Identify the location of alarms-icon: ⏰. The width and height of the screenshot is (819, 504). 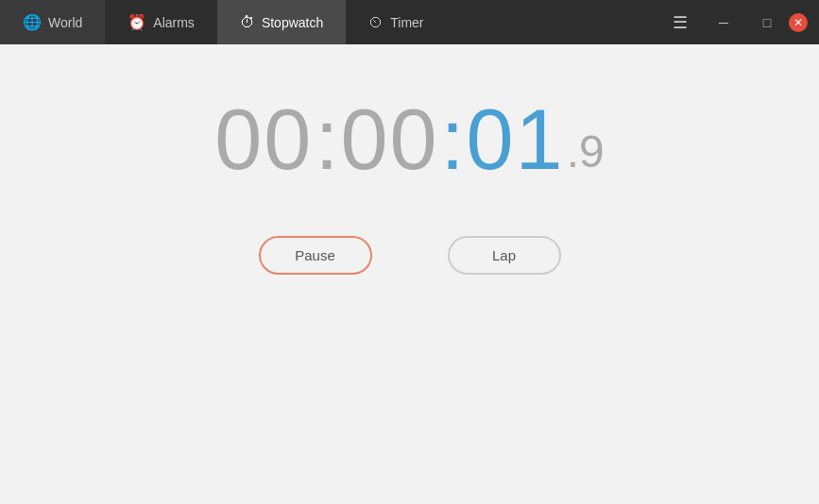
(137, 23).